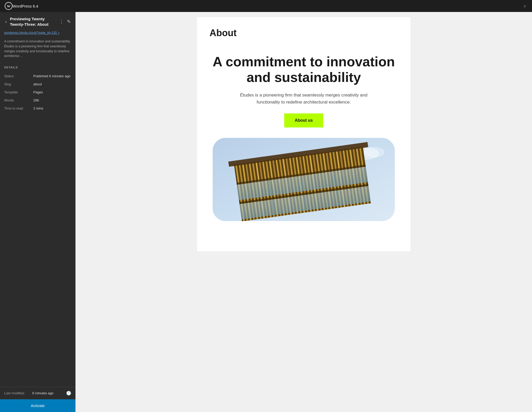 The width and height of the screenshot is (532, 412). Describe the element at coordinates (268, 6) in the screenshot. I see `app-version-label: WordPress 6.4` at that location.